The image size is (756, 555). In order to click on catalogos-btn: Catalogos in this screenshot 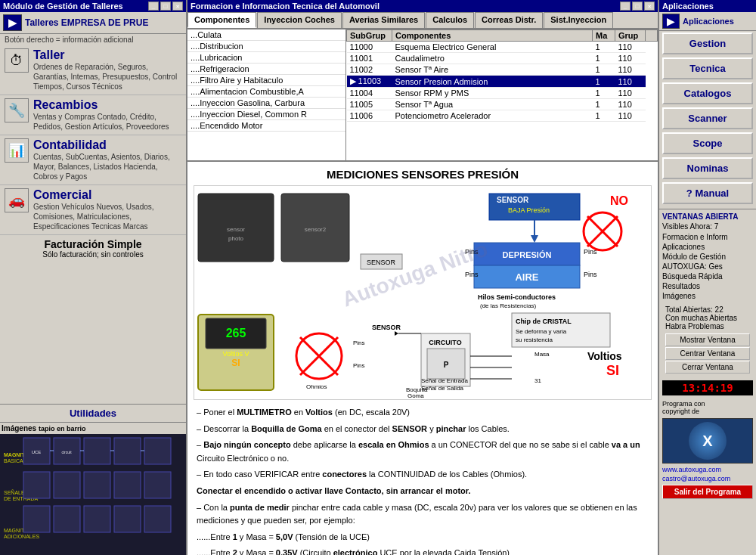, I will do `click(708, 94)`.